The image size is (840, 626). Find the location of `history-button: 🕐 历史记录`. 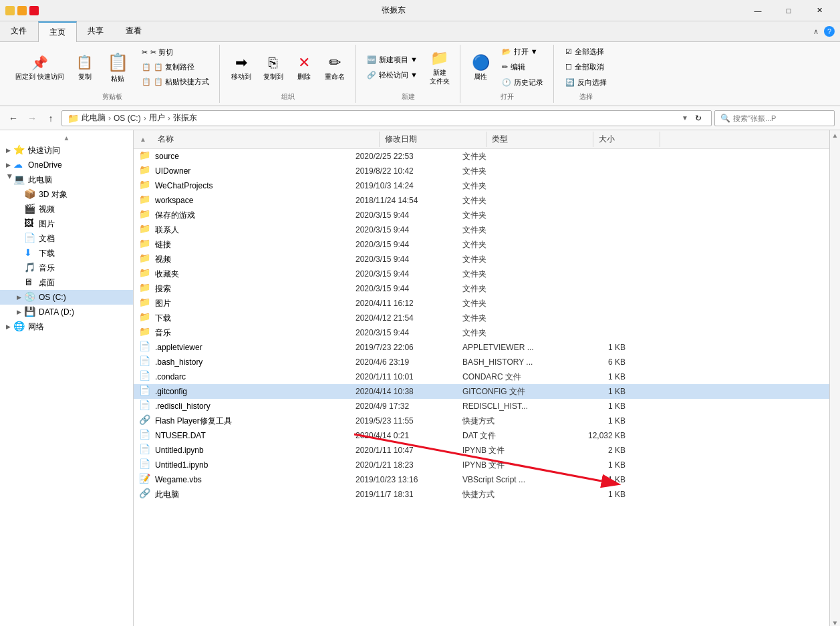

history-button: 🕐 历史记录 is located at coordinates (523, 83).